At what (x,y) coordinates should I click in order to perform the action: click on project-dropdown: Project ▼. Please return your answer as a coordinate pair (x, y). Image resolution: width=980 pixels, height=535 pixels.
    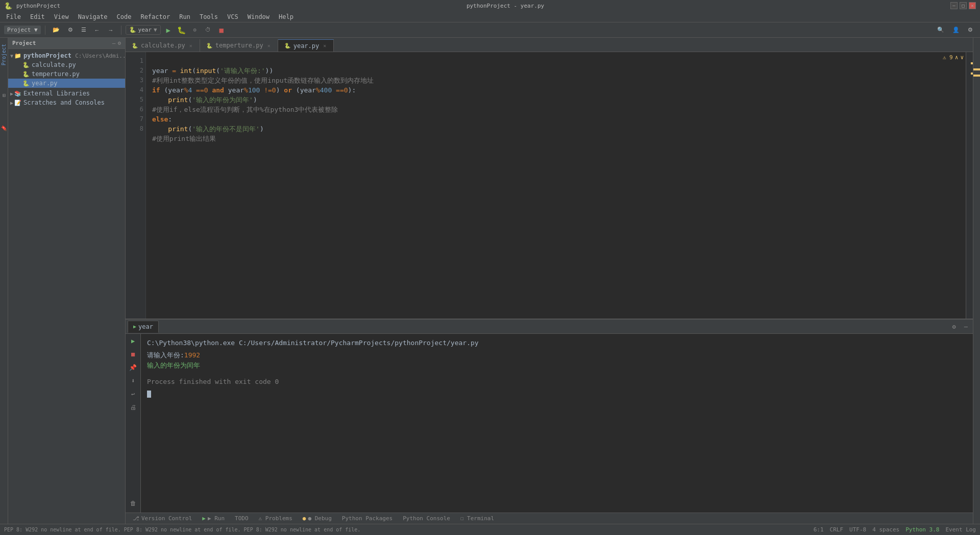
    Looking at the image, I should click on (22, 30).